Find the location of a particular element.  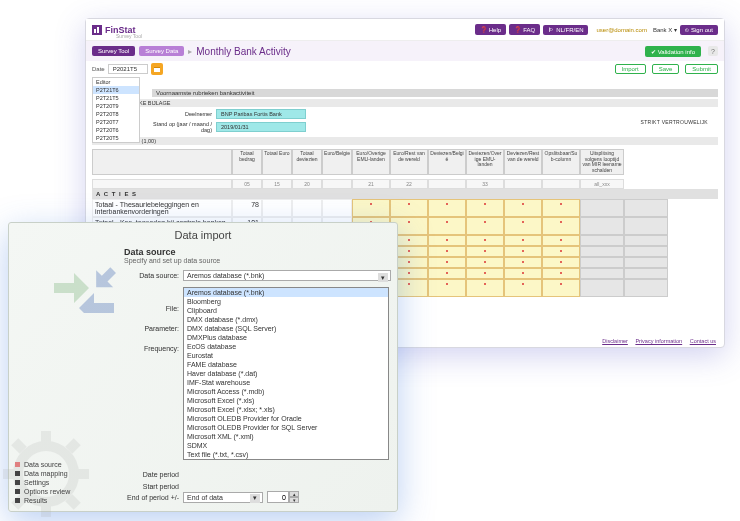

date-option: P2T21T5 is located at coordinates (116, 98).